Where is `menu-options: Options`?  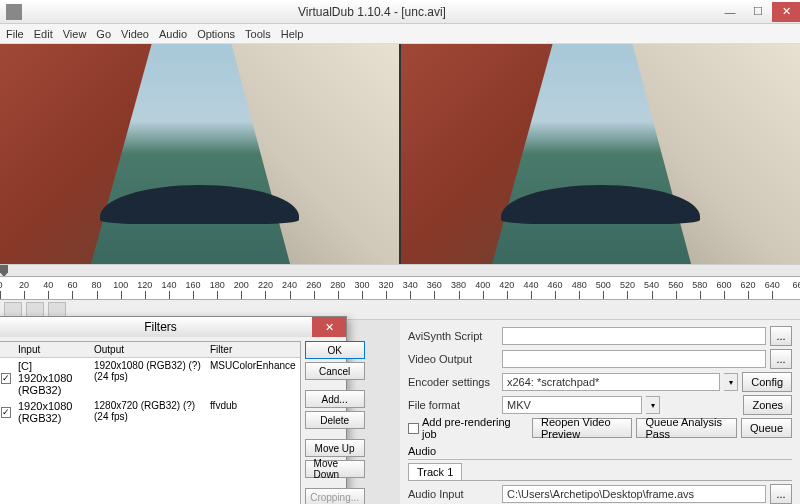 menu-options: Options is located at coordinates (216, 34).